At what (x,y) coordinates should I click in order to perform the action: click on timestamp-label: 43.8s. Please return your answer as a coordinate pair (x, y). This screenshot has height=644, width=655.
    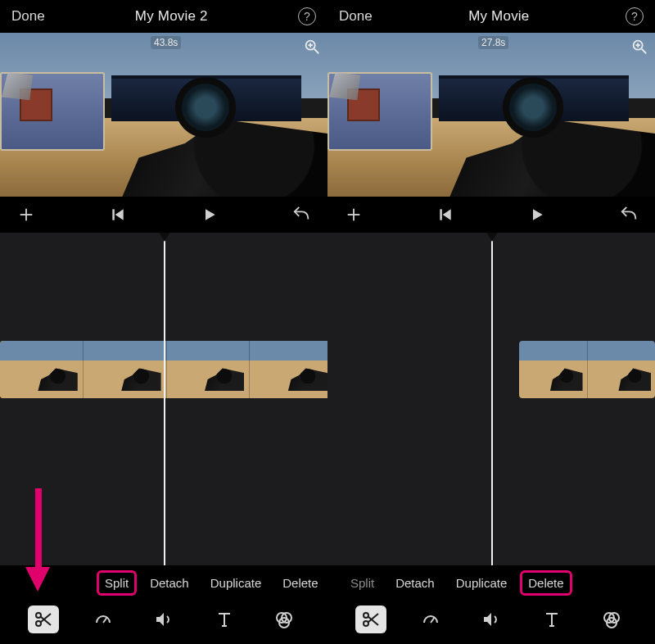
    Looking at the image, I should click on (165, 43).